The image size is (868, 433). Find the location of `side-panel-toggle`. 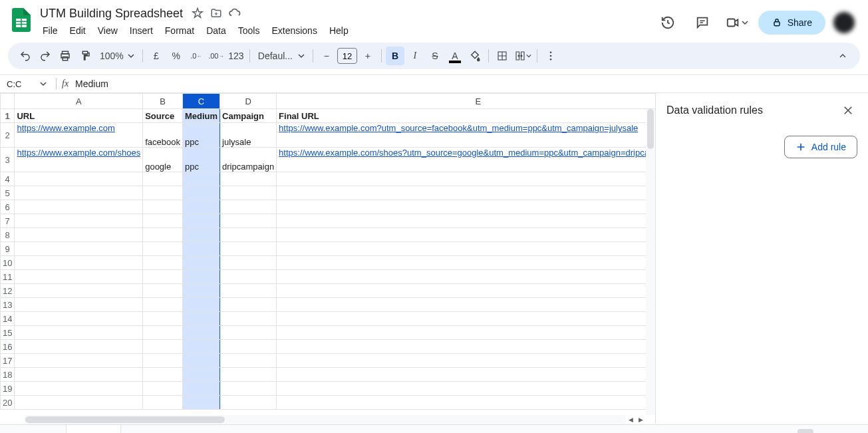

side-panel-toggle is located at coordinates (831, 430).